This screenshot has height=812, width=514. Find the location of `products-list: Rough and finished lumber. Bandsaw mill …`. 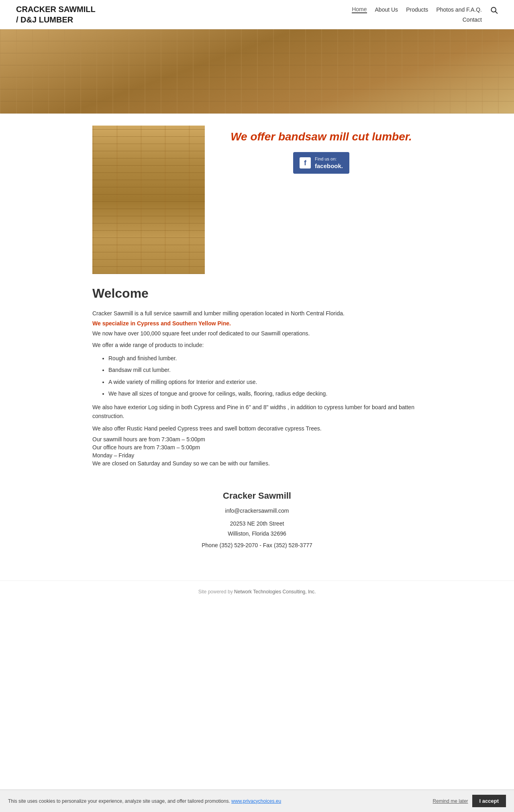

products-list: Rough and finished lumber. Bandsaw mill … is located at coordinates (265, 376).